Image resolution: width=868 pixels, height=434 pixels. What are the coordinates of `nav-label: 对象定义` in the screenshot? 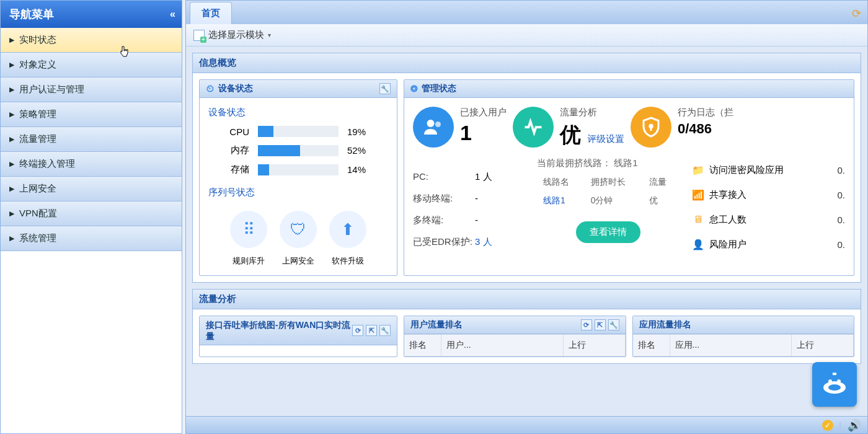 It's located at (38, 64).